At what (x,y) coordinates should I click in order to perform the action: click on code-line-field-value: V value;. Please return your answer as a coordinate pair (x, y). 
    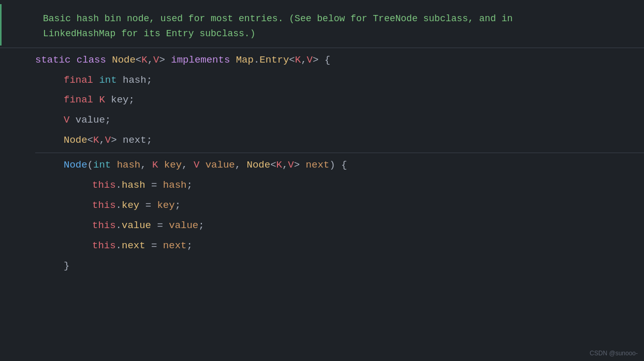
    Looking at the image, I should click on (340, 120).